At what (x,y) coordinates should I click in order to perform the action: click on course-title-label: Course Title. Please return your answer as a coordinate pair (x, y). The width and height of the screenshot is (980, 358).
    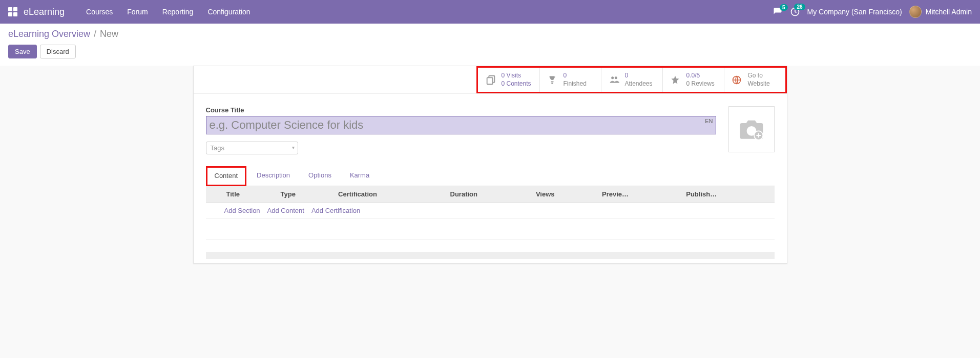
    Looking at the image, I should click on (461, 110).